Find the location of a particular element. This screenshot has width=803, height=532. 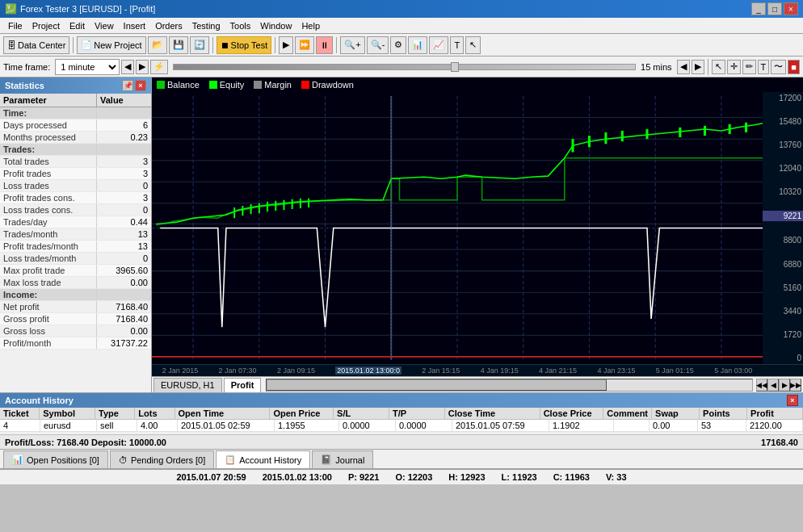

cursor-button: ↖ is located at coordinates (473, 45).